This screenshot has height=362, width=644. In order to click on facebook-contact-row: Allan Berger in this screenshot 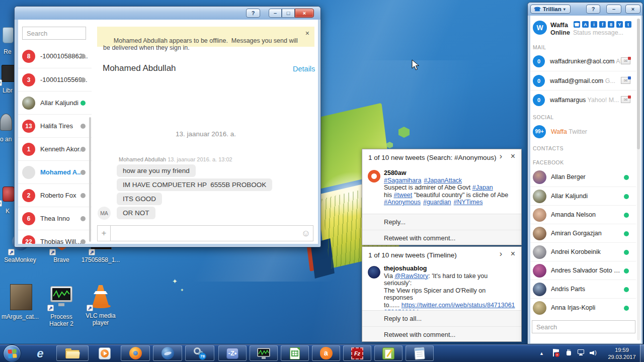, I will do `click(583, 177)`.